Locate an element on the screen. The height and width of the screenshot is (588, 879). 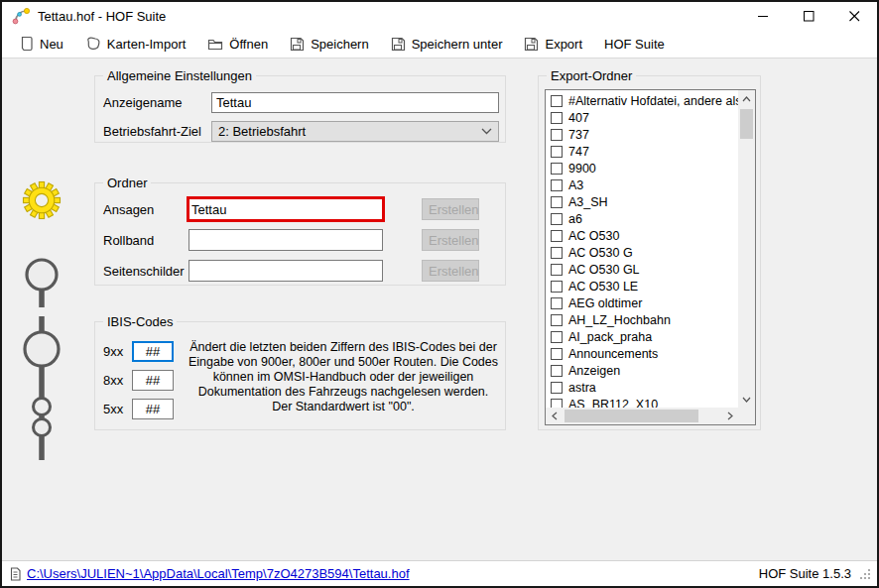
document-icon is located at coordinates (16, 574).